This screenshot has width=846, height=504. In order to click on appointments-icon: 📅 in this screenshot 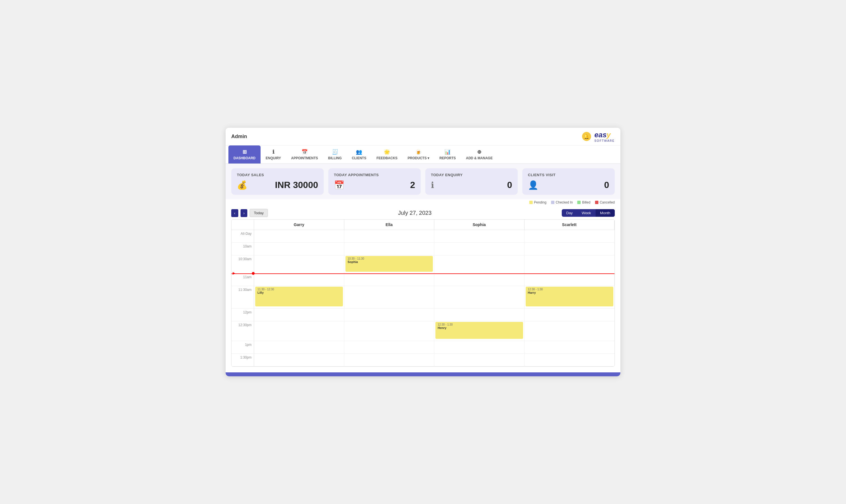, I will do `click(304, 152)`.